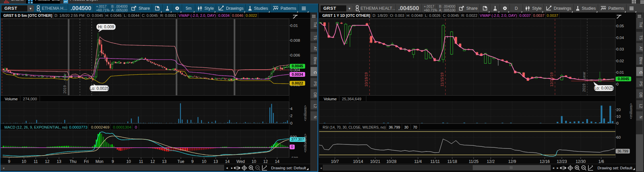  What do you see at coordinates (473, 162) in the screenshot?
I see `svg-text: 11/25` at bounding box center [473, 162].